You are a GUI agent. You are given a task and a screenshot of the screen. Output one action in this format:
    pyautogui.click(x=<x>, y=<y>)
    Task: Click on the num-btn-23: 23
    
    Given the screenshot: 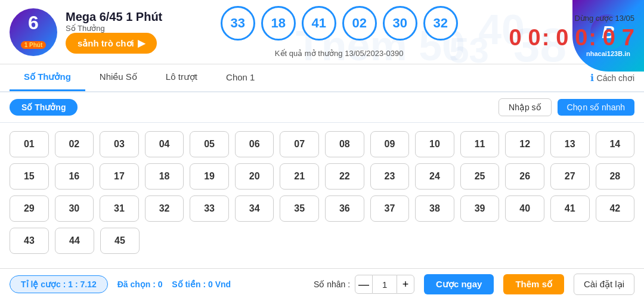 What is the action you would take?
    pyautogui.click(x=390, y=176)
    